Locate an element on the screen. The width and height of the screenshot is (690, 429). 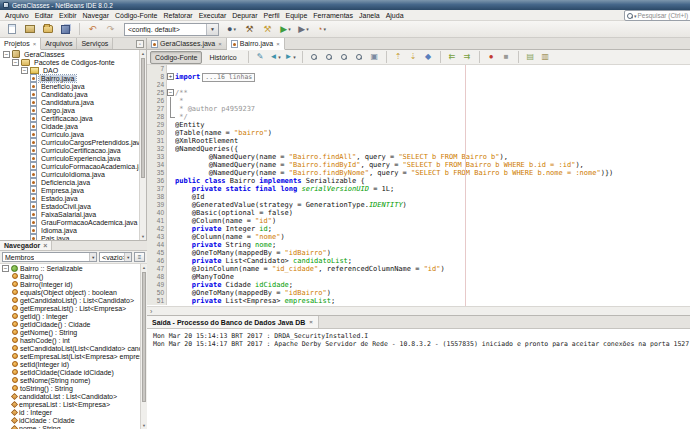
editor-tab-bairro-java: Bairro.java× is located at coordinates (256, 44).